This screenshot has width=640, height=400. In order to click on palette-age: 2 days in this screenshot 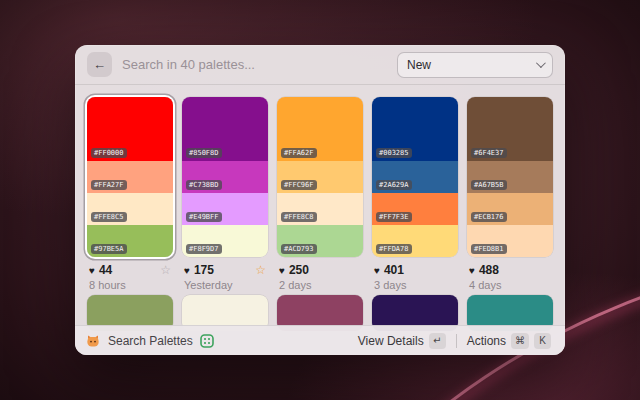, I will do `click(320, 286)`.